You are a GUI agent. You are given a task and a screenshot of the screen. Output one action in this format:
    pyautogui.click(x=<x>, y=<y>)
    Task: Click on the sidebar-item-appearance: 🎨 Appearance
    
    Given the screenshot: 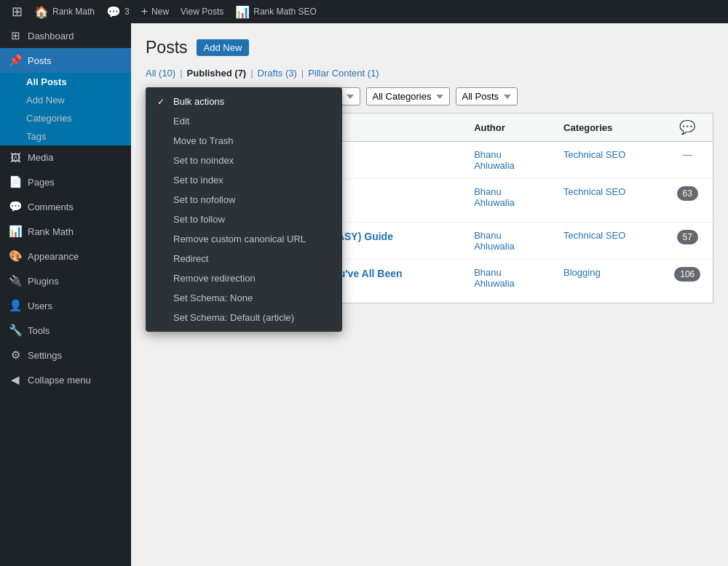 What is the action you would take?
    pyautogui.click(x=66, y=256)
    